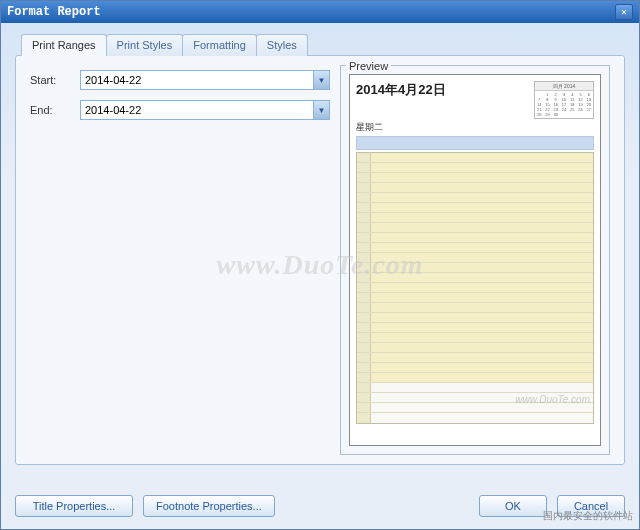  Describe the element at coordinates (145, 45) in the screenshot. I see `tab-print-styles: Print Styles` at that location.